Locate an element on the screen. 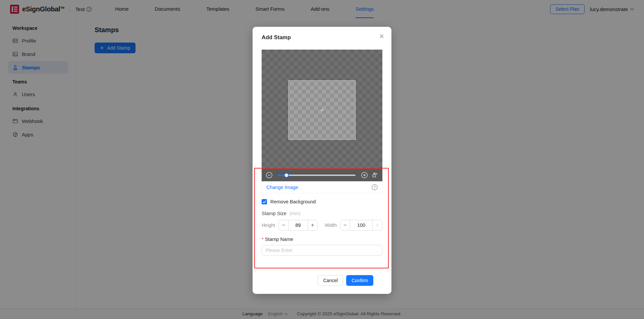 Image resolution: width=644 pixels, height=319 pixels. remove-background-row: Remove Background is located at coordinates (322, 202).